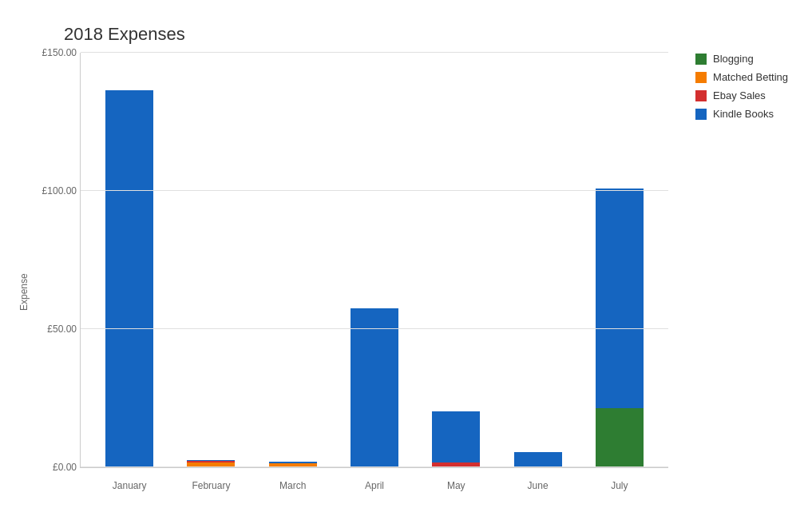  I want to click on legend-item: Matched Betting, so click(742, 77).